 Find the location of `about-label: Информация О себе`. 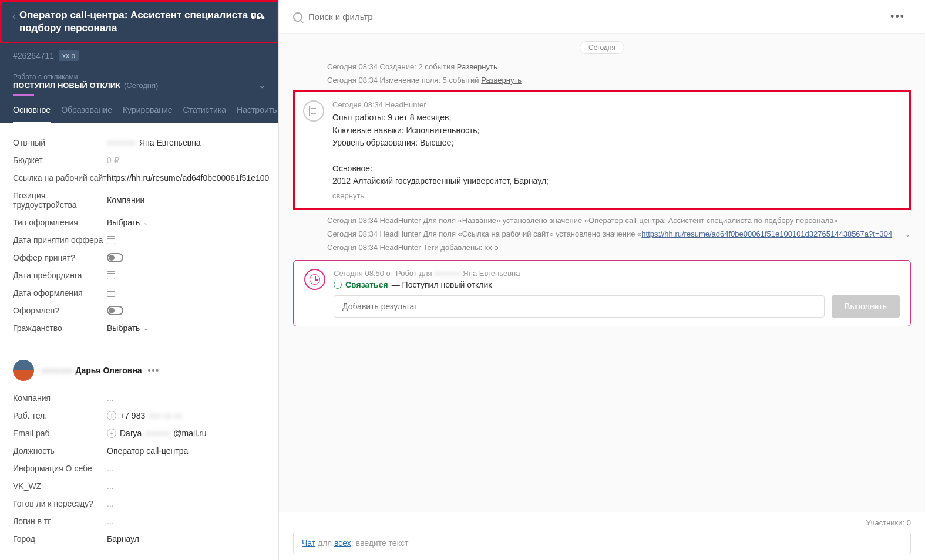

about-label: Информация О себе is located at coordinates (60, 468).